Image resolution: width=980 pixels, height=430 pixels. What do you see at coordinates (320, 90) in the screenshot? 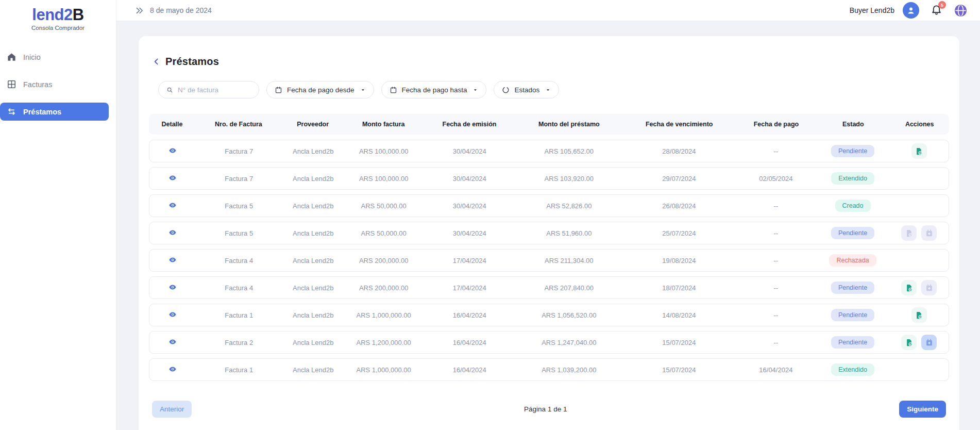
I see `date-from-label: Fecha de pago desde` at bounding box center [320, 90].